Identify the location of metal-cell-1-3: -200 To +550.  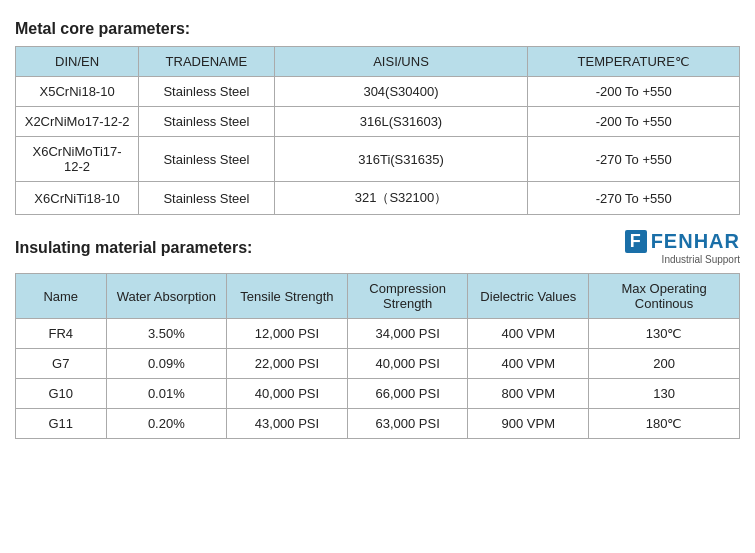
(634, 122).